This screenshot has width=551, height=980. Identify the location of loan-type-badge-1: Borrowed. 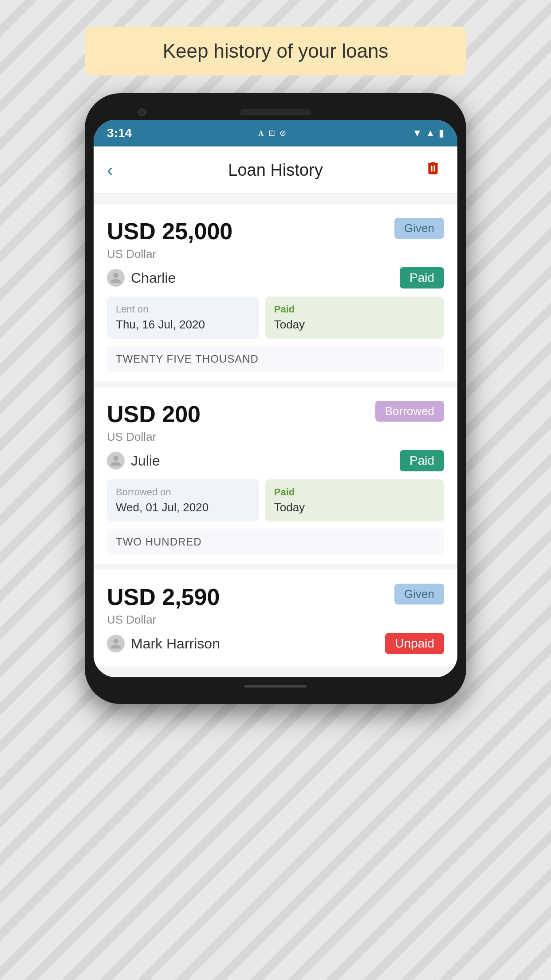
(410, 411).